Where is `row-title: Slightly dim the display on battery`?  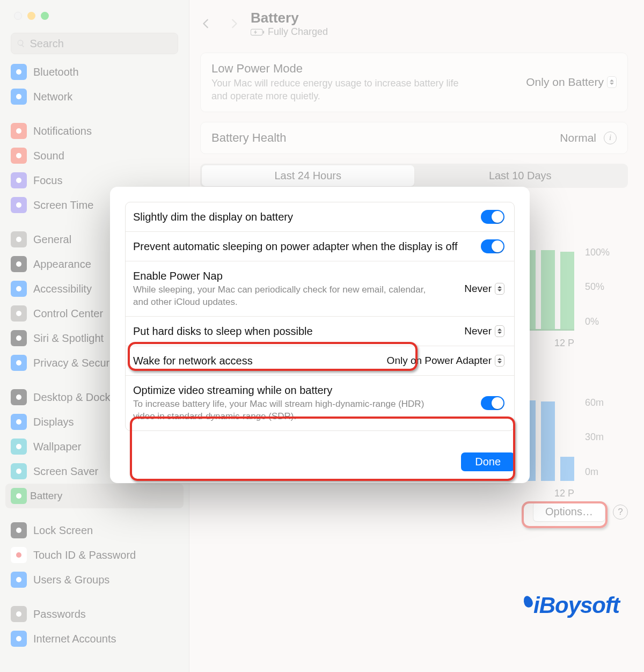
row-title: Slightly dim the display on battery is located at coordinates (304, 217).